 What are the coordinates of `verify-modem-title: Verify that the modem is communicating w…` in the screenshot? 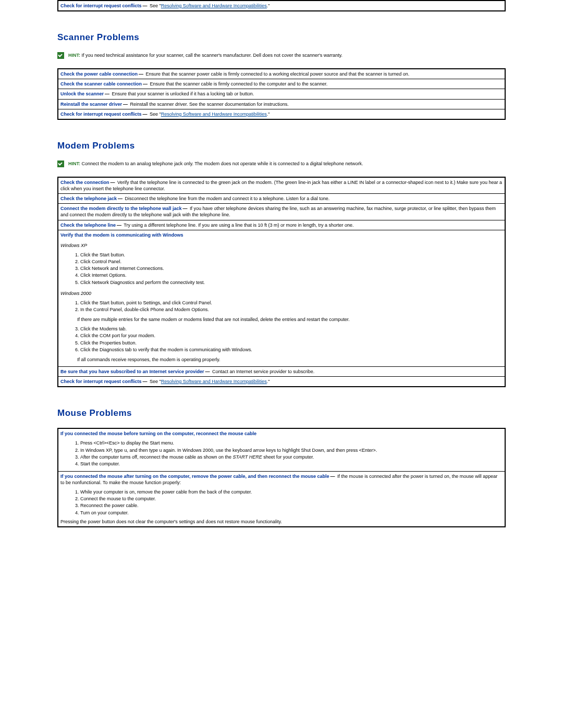 It's located at (282, 235).